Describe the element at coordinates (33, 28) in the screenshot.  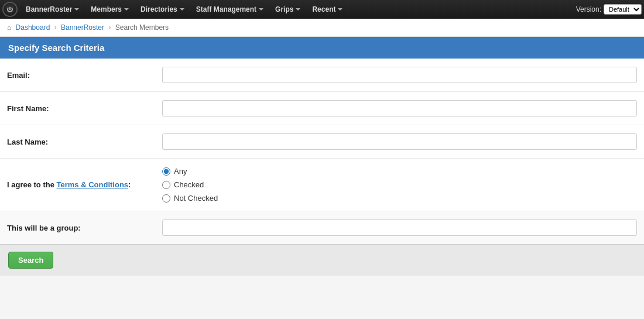
I see `breadcrumb-dashboard: Dashboard` at that location.